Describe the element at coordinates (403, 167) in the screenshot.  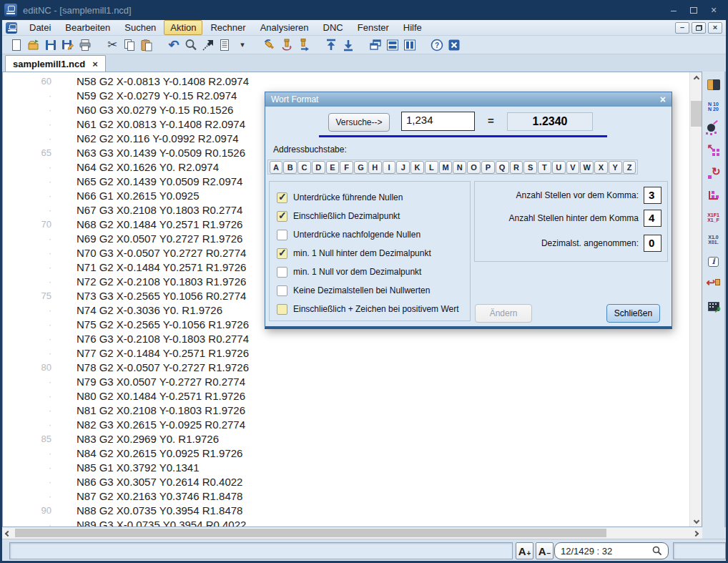
I see `letter-button-j: J` at that location.